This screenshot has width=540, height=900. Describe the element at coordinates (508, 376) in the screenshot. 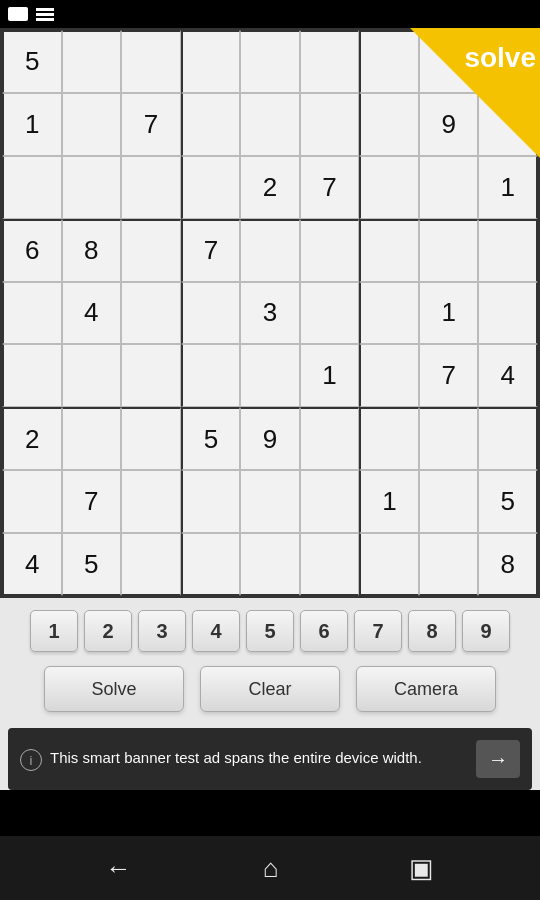

I see `cell-5-8: 4` at that location.